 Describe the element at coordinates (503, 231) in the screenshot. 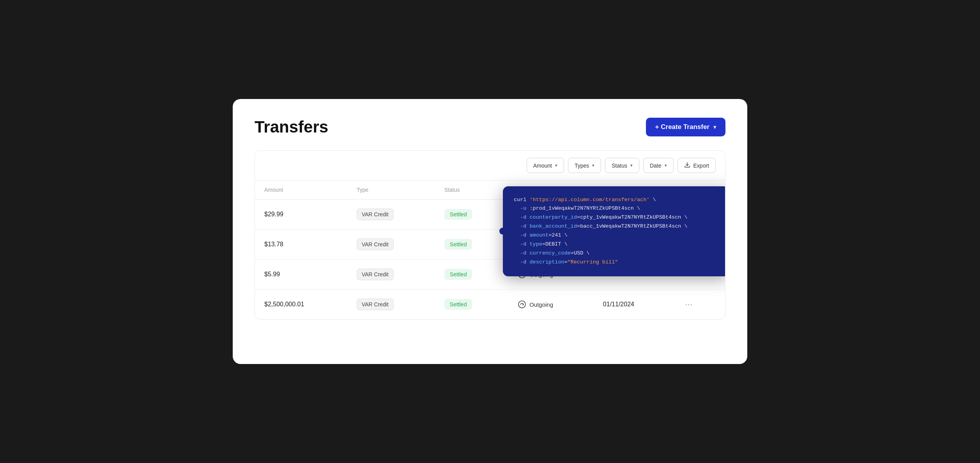

I see `connector-dot` at that location.